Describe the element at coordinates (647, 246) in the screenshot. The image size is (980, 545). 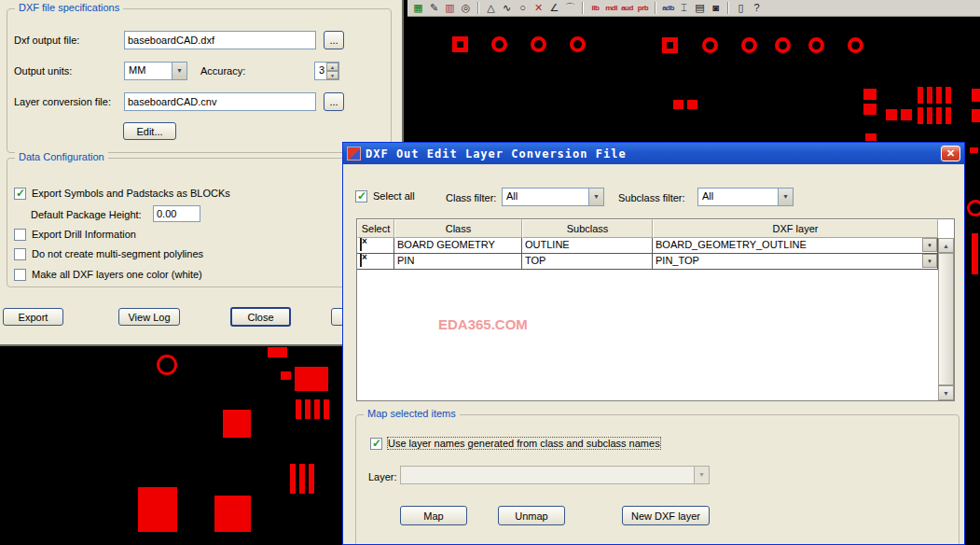
I see `table-row: BOARD GEOMETRY OUTLINE BOARD_GEOMETRY_OU…` at that location.